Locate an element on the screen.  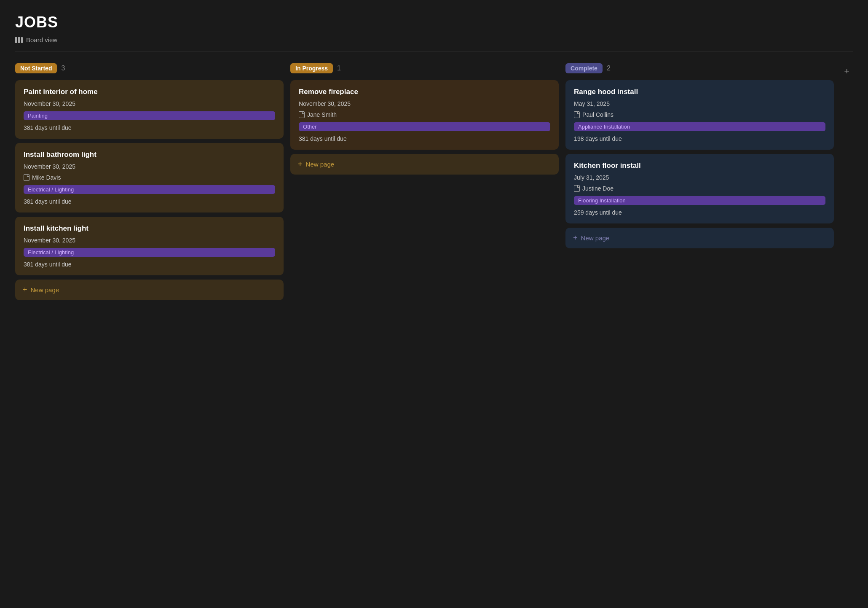
card-assignee: Jane Smith is located at coordinates (425, 115).